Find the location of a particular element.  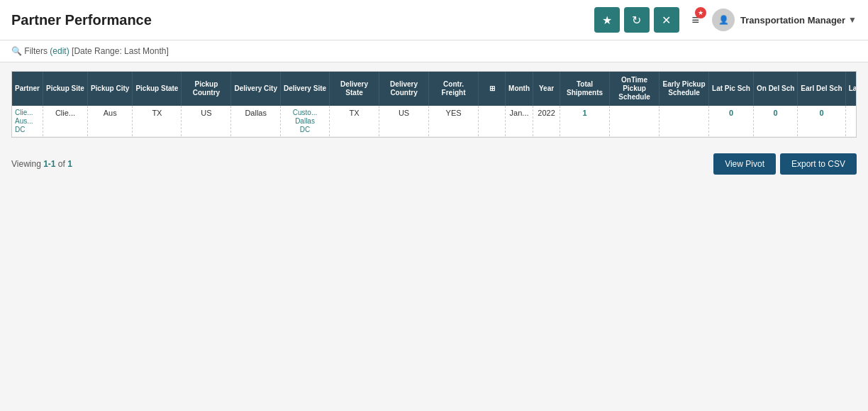

col-pickup-city: Pickup City is located at coordinates (109, 89).